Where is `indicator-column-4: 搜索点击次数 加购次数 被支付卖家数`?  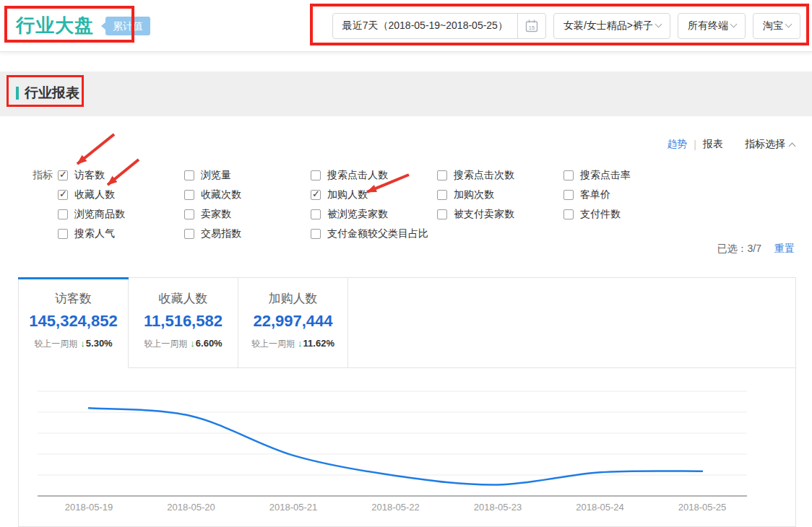 indicator-column-4: 搜索点击次数 加购次数 被支付卖家数 is located at coordinates (500, 204).